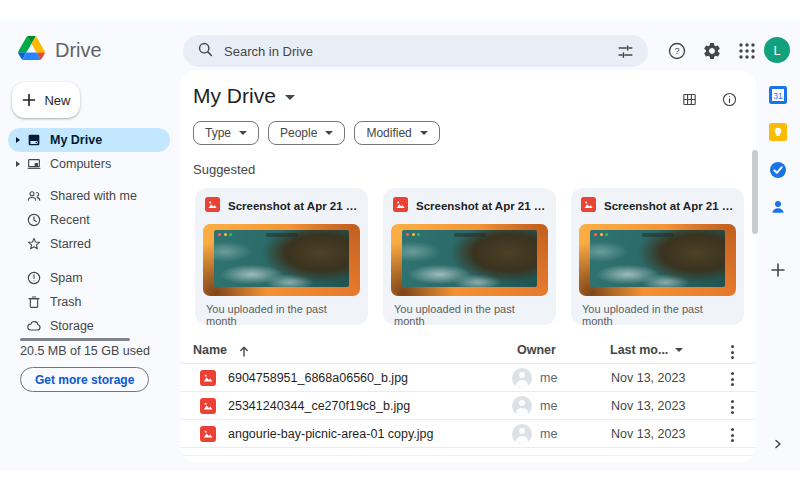  Describe the element at coordinates (293, 206) in the screenshot. I see `card-title: Screenshot at Apr 21 13-3...` at that location.